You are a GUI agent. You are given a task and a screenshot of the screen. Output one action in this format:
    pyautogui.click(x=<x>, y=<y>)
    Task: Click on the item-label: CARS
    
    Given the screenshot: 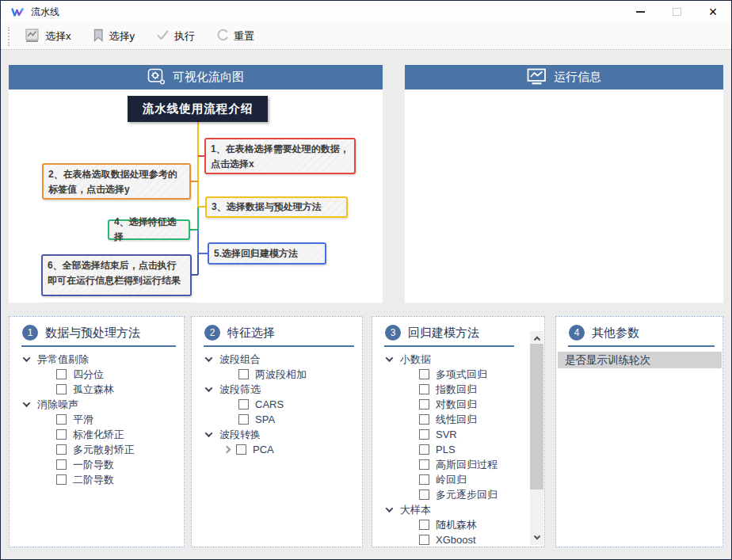 What is the action you would take?
    pyautogui.click(x=269, y=404)
    